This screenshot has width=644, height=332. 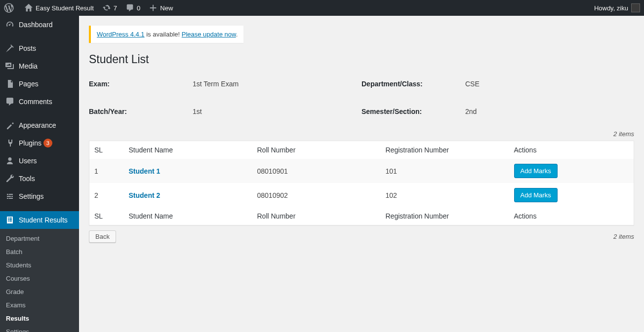 I want to click on new-content-link: New, so click(x=161, y=8).